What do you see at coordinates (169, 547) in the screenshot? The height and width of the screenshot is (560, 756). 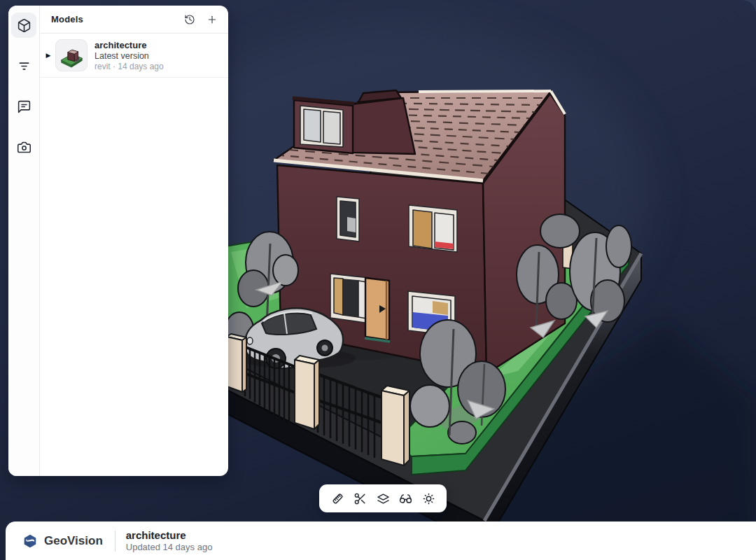 I see `statusbar-updated: Updated 14 days ago` at bounding box center [169, 547].